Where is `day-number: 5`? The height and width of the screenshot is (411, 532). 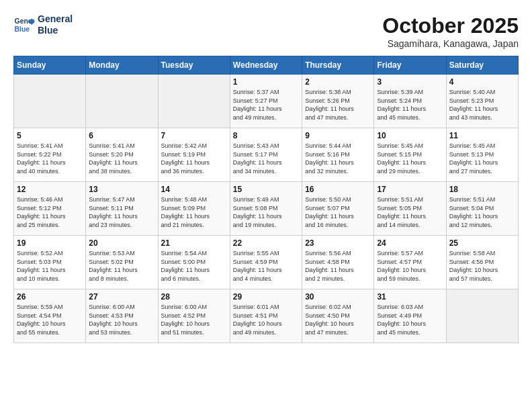 day-number: 5 is located at coordinates (50, 136).